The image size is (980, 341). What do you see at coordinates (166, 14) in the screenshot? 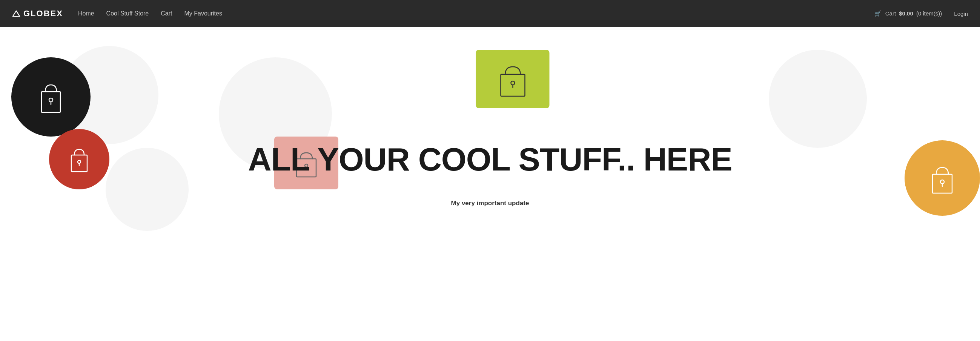
I see `nav-item-cart: Cart` at bounding box center [166, 14].